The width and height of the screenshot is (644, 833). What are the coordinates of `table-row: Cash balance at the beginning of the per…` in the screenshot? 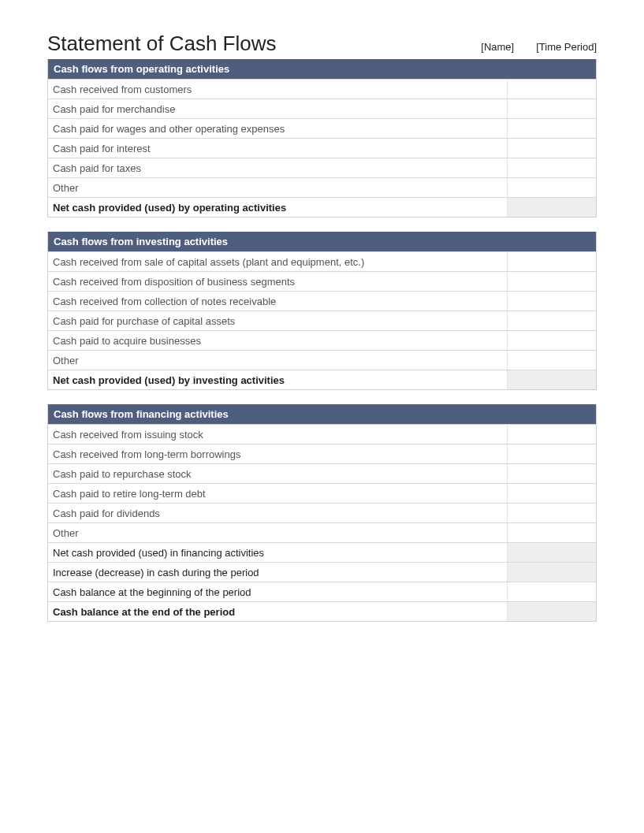 It's located at (322, 591).